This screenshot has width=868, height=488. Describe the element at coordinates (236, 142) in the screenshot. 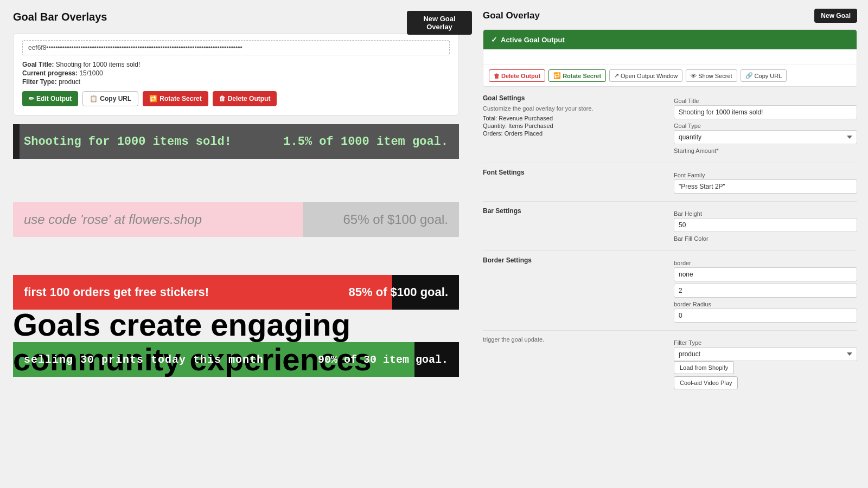

I see `goal-bar-1: Shooting for 1000 items sold! 1.5% of 10…` at that location.